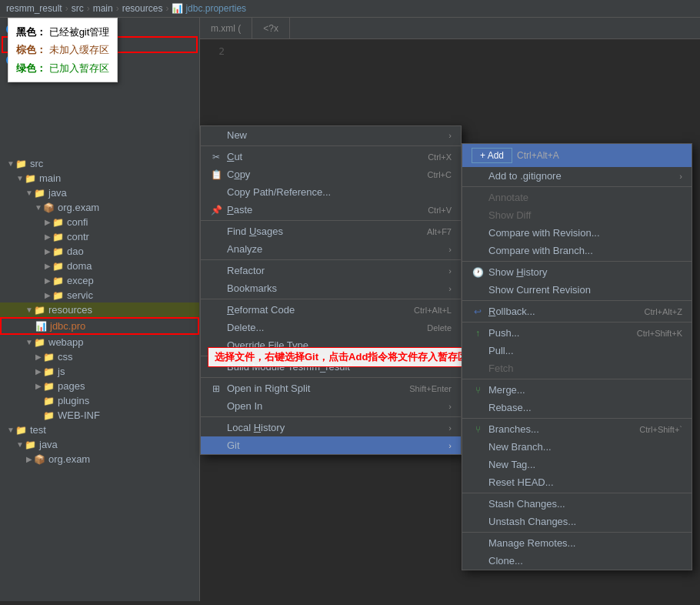 This screenshot has width=700, height=605. What do you see at coordinates (331, 209) in the screenshot?
I see `cm-paste: 📌Paste Ctrl+V` at bounding box center [331, 209].